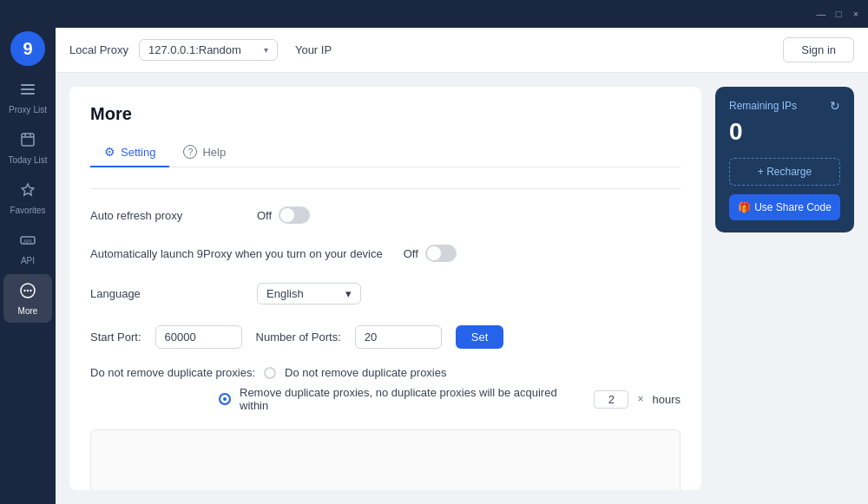 This screenshot has height=504, width=868. Describe the element at coordinates (109, 152) in the screenshot. I see `setting-tab-icon: ⚙` at that location.